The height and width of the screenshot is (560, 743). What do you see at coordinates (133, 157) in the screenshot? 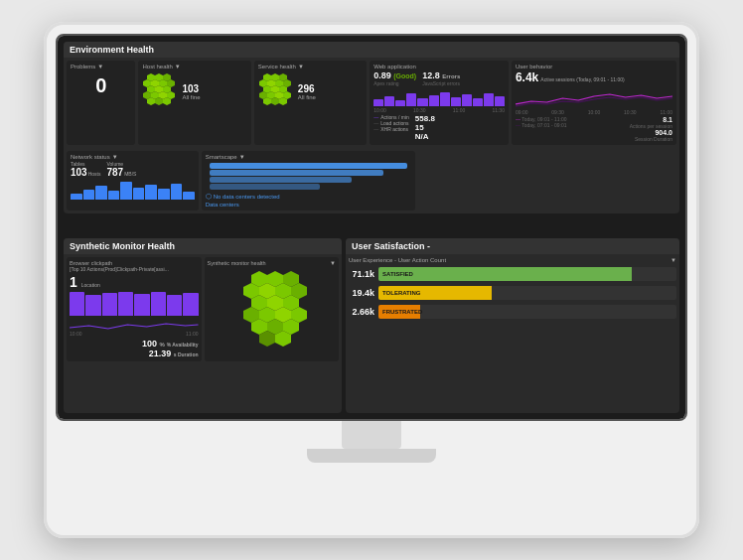
I see `network-label: Network status ▼` at bounding box center [133, 157].